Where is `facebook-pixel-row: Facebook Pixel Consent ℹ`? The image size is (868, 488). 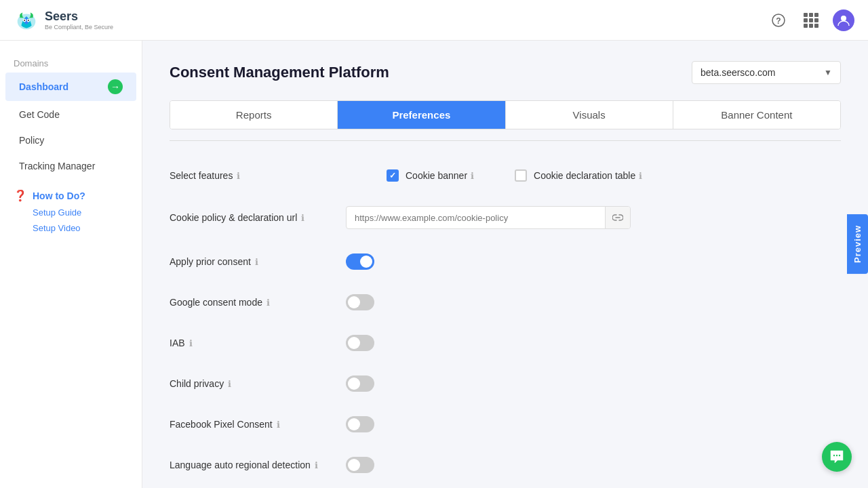 facebook-pixel-row: Facebook Pixel Consent ℹ is located at coordinates (505, 424).